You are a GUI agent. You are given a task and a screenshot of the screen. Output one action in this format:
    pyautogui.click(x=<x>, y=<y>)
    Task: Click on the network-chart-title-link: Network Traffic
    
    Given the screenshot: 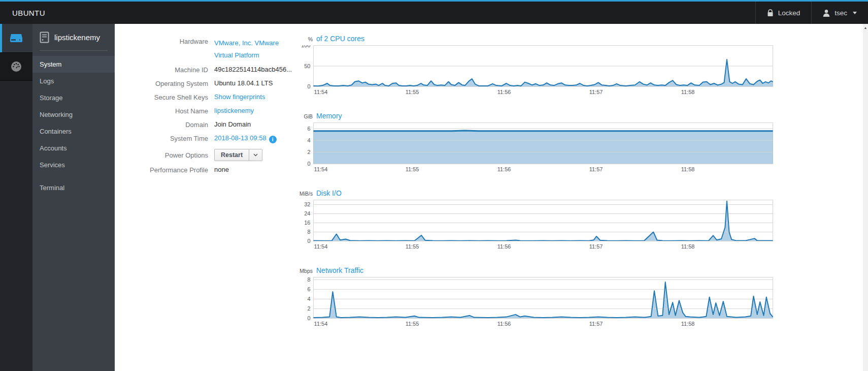 What is the action you would take?
    pyautogui.click(x=340, y=270)
    